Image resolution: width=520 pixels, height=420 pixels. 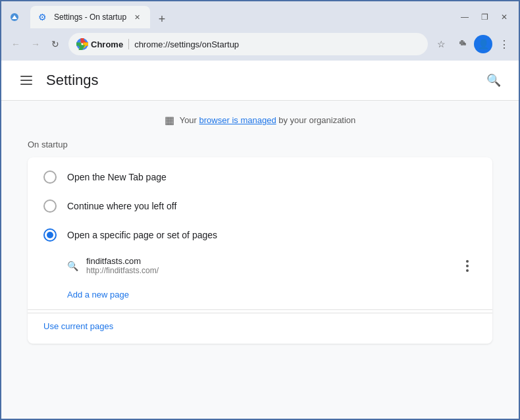 I want to click on page-more-button, so click(x=467, y=266).